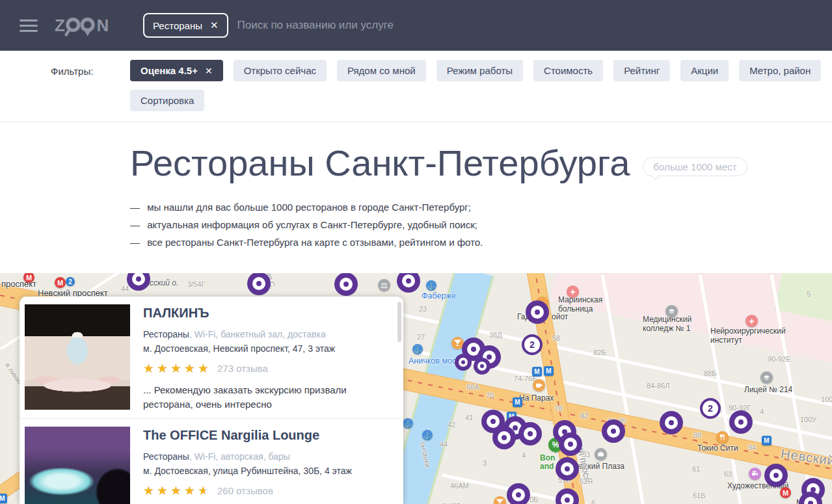 This screenshot has height=504, width=832. I want to click on listing-rating: ★★★★★★★★★★273 отзыва, so click(263, 368).